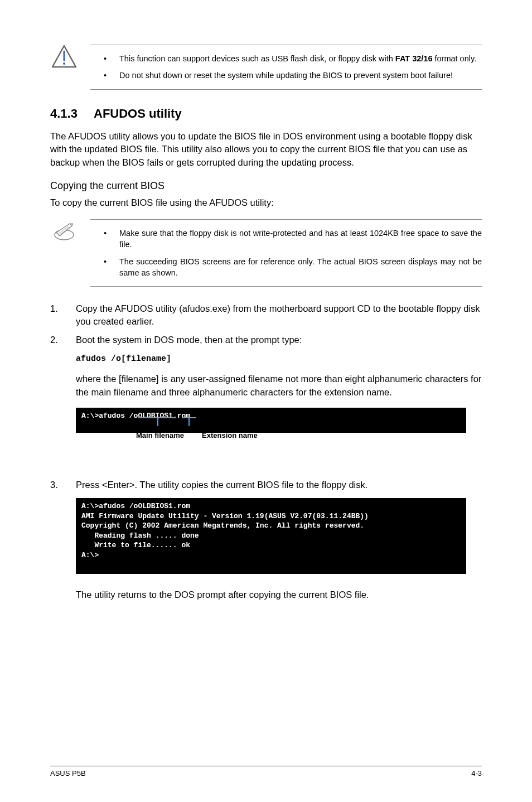 The image size is (532, 802). Describe the element at coordinates (230, 436) in the screenshot. I see `label-extension-name: Extension name` at that location.